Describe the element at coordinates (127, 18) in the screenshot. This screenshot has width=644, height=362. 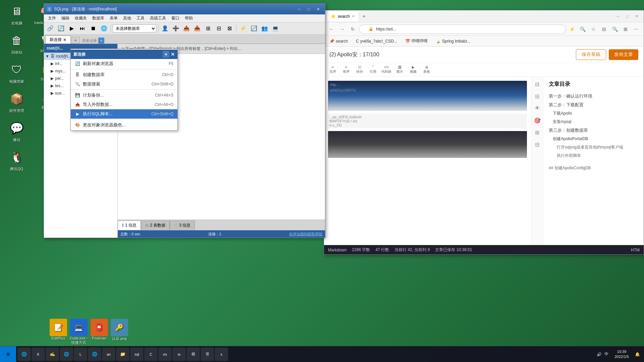
I see `menu-other: 其他` at that location.